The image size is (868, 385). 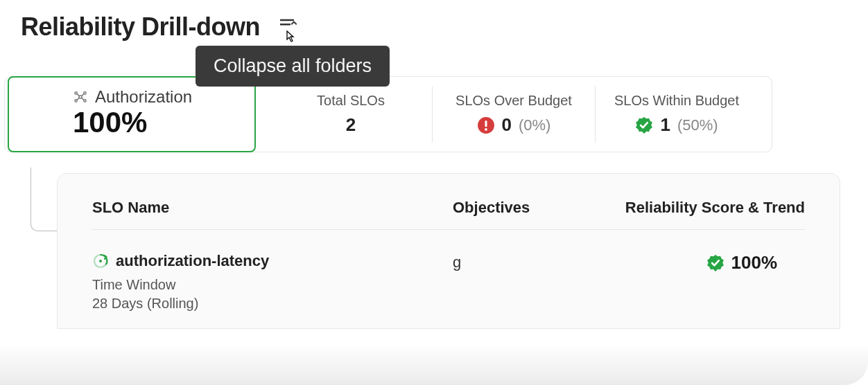 I want to click on col-header-score: Reliability Score & Trend, so click(x=712, y=208).